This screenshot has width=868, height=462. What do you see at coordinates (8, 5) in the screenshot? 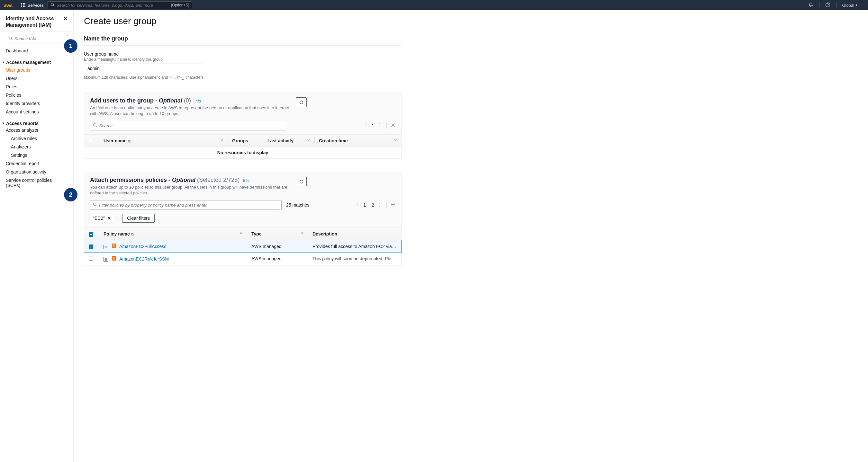
I see `aws-logo: aws` at bounding box center [8, 5].